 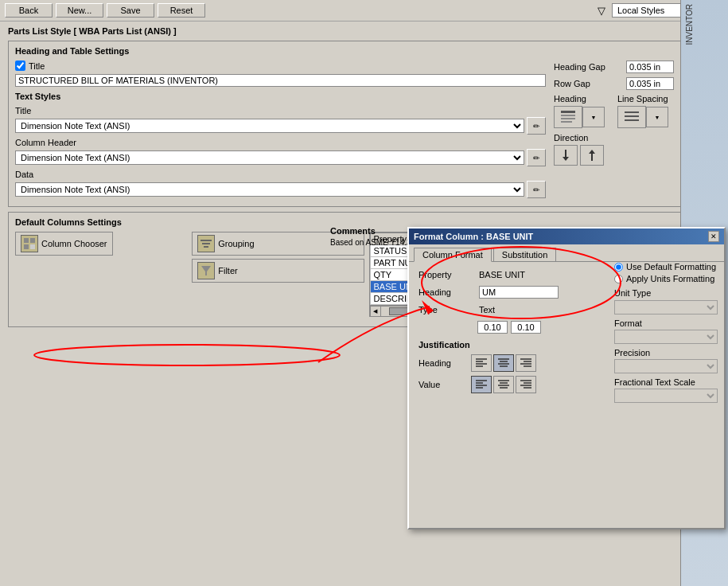 What do you see at coordinates (481, 363) in the screenshot?
I see `heading-just-left` at bounding box center [481, 363].